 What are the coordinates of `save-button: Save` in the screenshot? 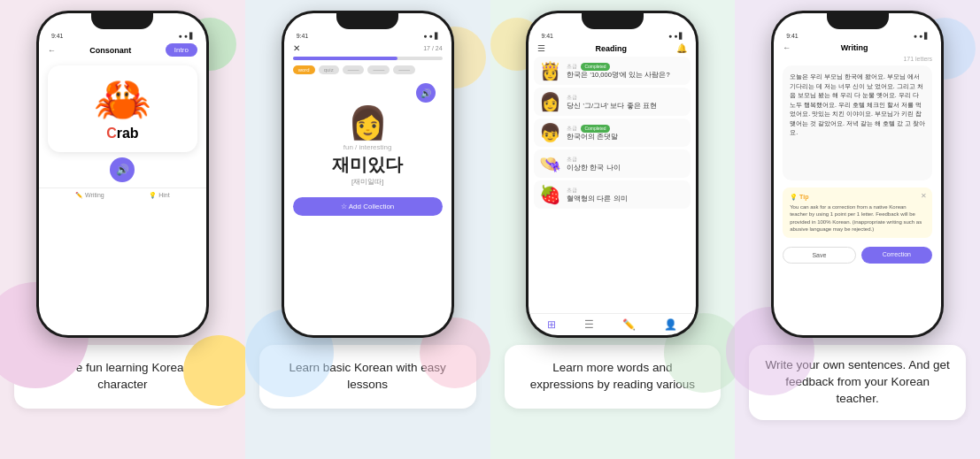 It's located at (820, 255).